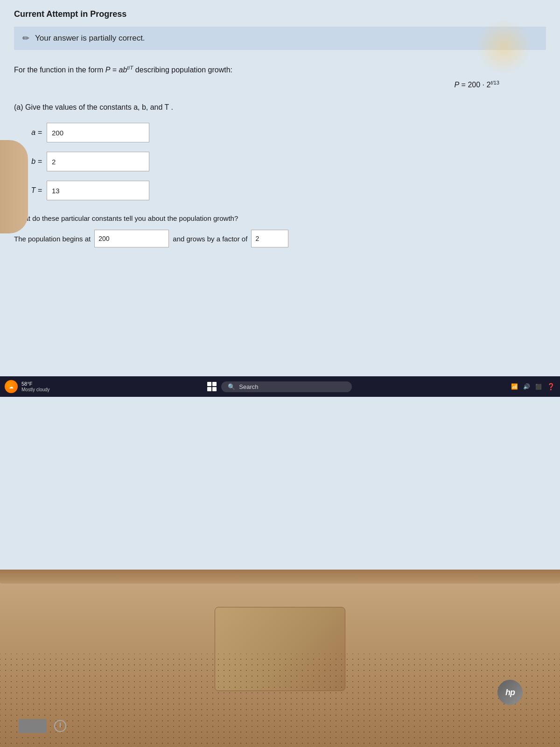 The height and width of the screenshot is (747, 560). I want to click on hp-logo: hp, so click(510, 692).